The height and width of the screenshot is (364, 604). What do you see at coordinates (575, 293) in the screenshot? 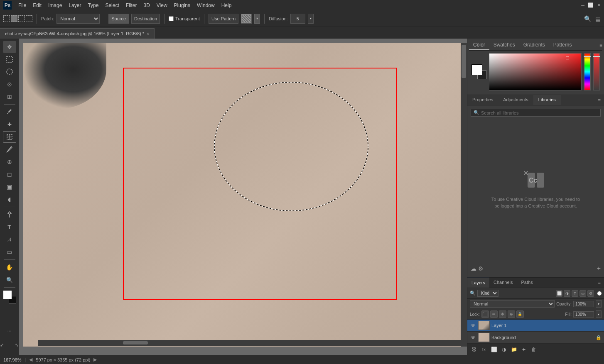
I see `filter-type-icon: T` at bounding box center [575, 293].